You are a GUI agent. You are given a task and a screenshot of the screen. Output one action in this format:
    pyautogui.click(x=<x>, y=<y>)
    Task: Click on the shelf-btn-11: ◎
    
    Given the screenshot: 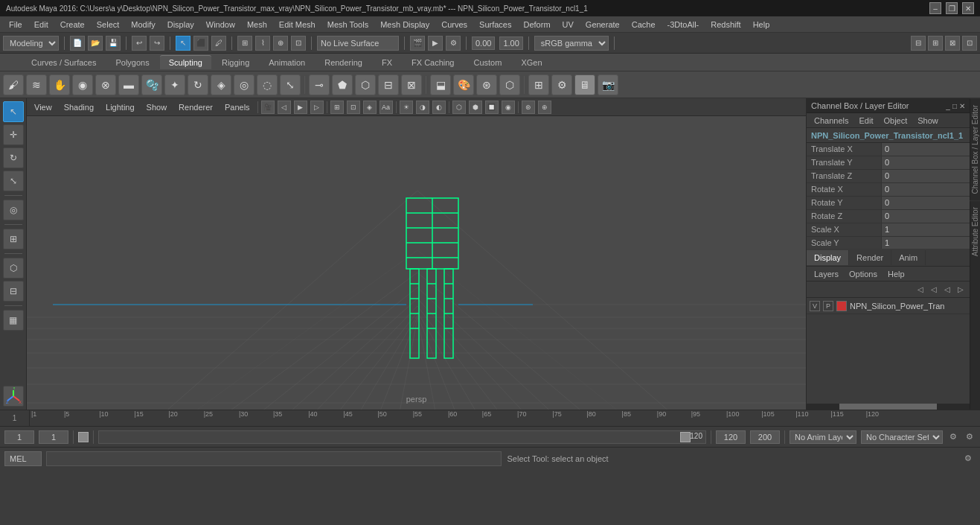 What is the action you would take?
    pyautogui.click(x=244, y=85)
    